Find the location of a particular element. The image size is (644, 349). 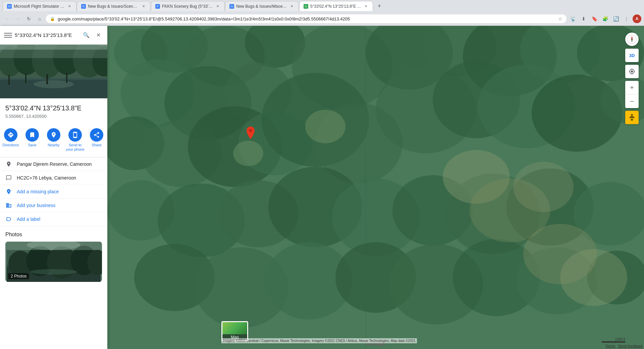

add-label-icon is located at coordinates (9, 219).